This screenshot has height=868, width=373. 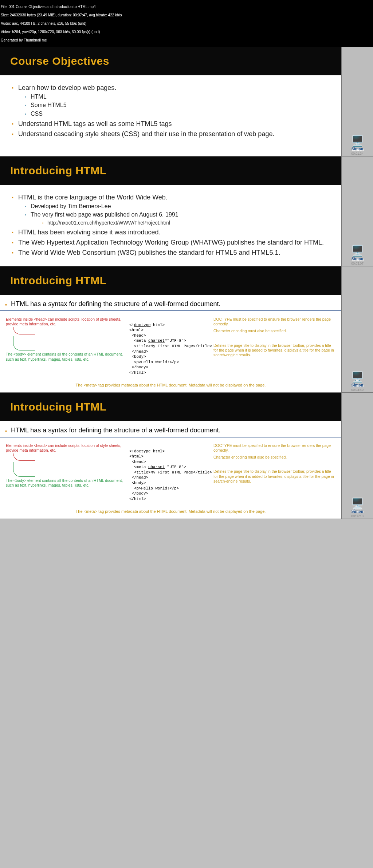 I want to click on thumbnail-margin: 🖥️ Simon 00:04:40, so click(x=357, y=329).